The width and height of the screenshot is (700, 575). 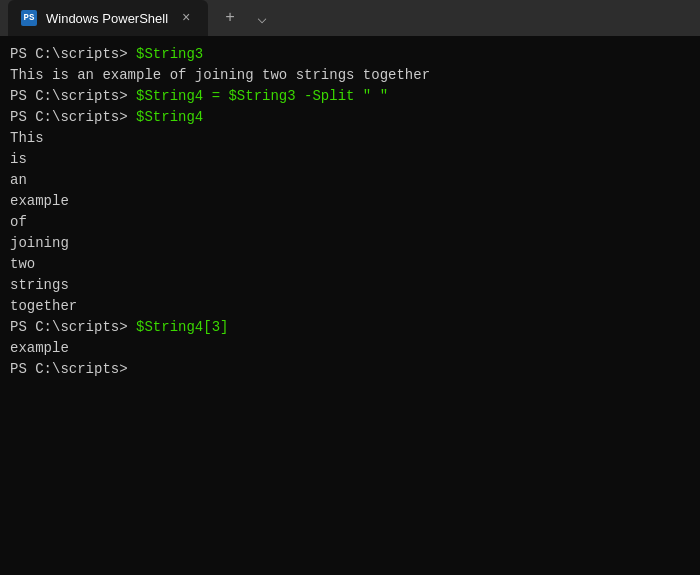 What do you see at coordinates (27, 138) in the screenshot?
I see `output-text: This` at bounding box center [27, 138].